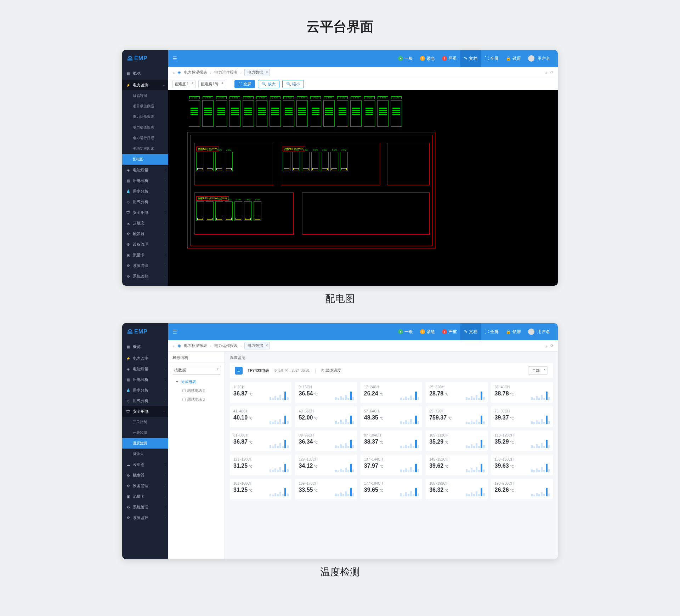 This screenshot has height=616, width=680. What do you see at coordinates (331, 370) in the screenshot?
I see `tab-cable-temp: ◷ 线缆温度` at bounding box center [331, 370].